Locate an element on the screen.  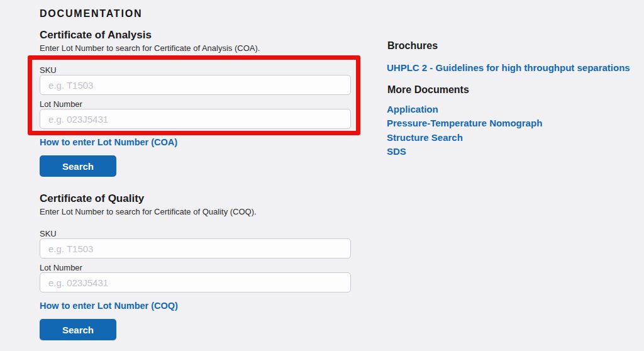
document-link-pressure-temperature-nomograph: Pressure-Temperature Nomograph is located at coordinates (513, 123).